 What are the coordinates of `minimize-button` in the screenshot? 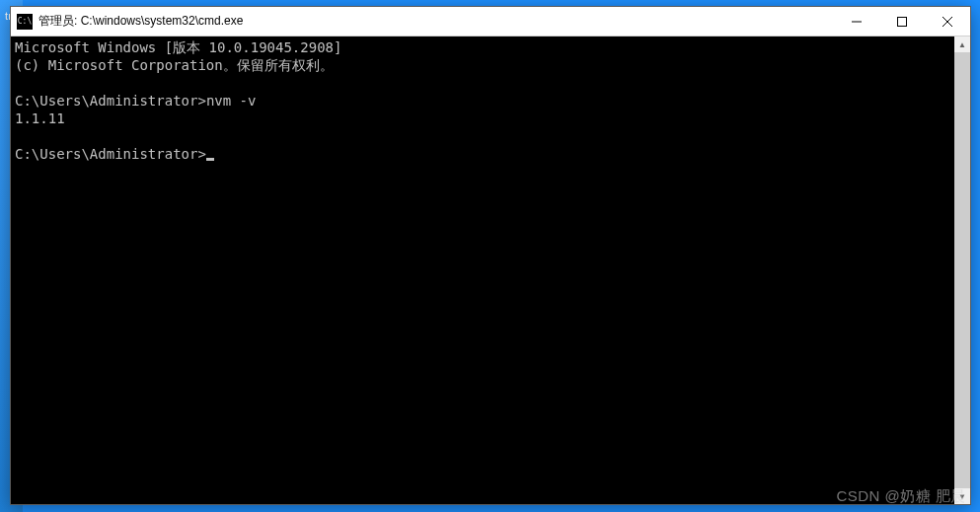 It's located at (857, 22).